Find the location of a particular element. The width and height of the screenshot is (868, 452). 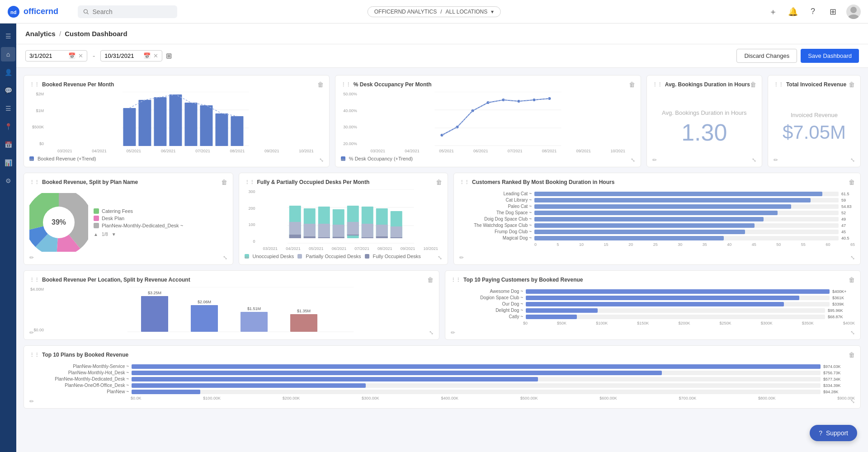

widget-delete-rev-loc: 🗑 is located at coordinates (430, 280).